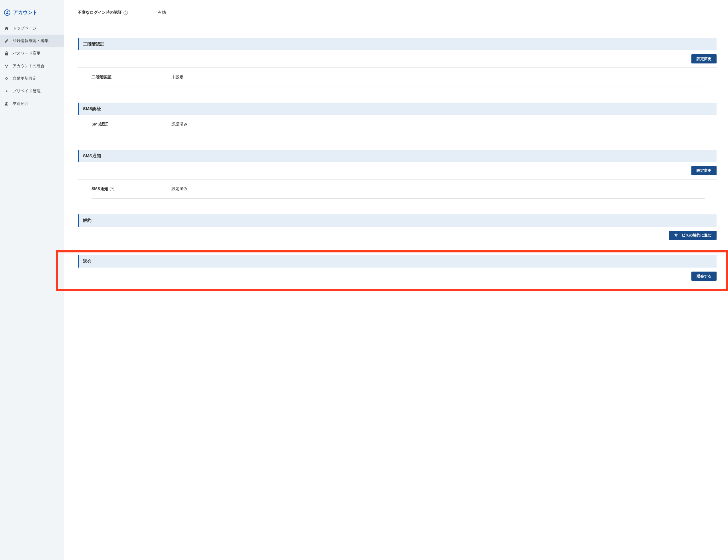 The height and width of the screenshot is (560, 728). I want to click on section-sms-notify: SMS通知 設定変更 SMS通知 ? 設定済み, so click(397, 174).